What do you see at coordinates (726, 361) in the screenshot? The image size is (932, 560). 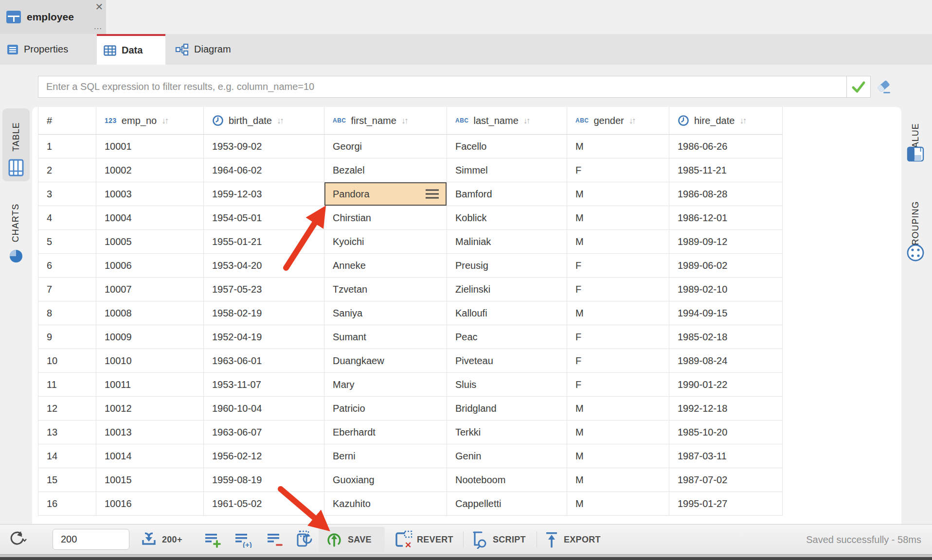 I see `cell-hire_date: 1989-08-24` at bounding box center [726, 361].